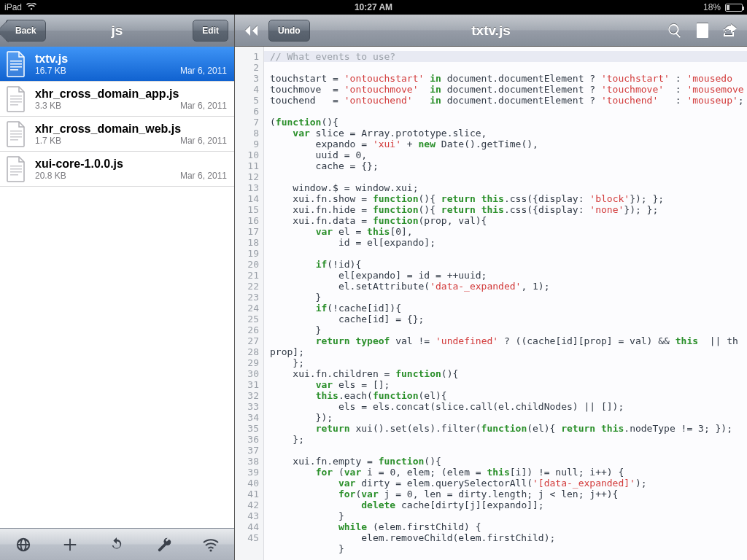 This screenshot has width=747, height=560. Describe the element at coordinates (289, 31) in the screenshot. I see `undo-button: Undo` at that location.